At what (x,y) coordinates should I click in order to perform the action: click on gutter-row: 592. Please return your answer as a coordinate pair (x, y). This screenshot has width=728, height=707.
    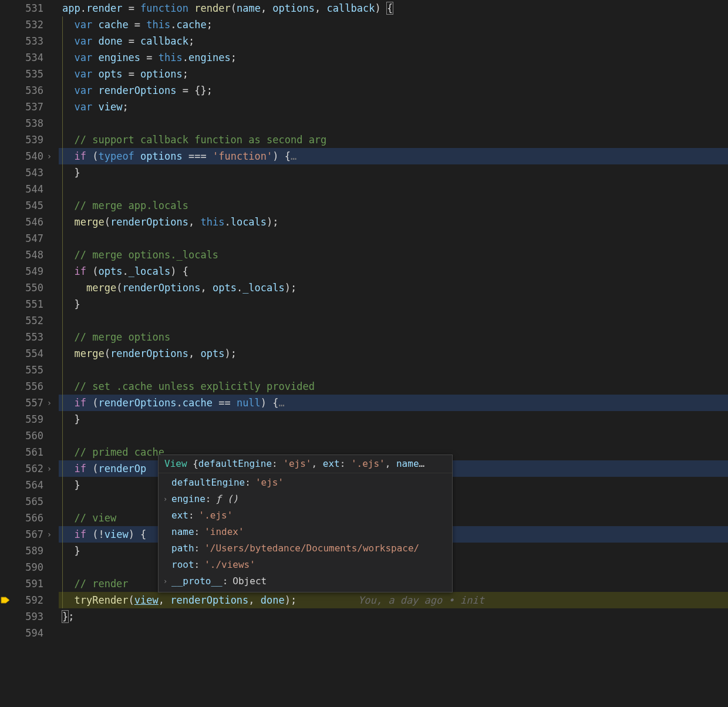
    Looking at the image, I should click on (27, 600).